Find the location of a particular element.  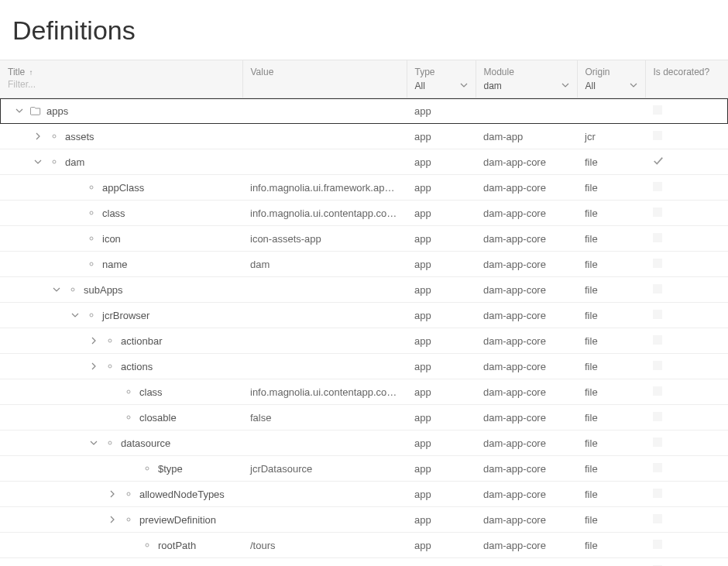

type-select-value: All is located at coordinates (420, 86).